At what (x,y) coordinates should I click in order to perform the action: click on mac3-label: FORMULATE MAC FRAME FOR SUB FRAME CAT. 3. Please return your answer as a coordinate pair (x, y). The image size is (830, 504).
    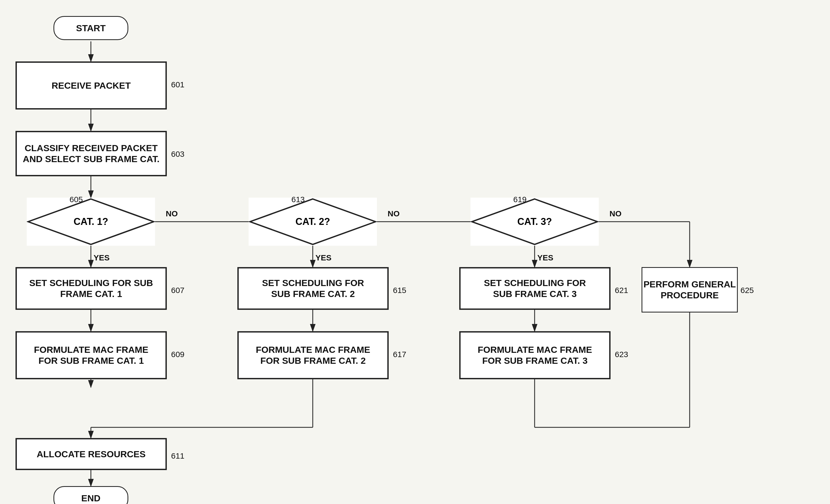
    Looking at the image, I should click on (535, 356).